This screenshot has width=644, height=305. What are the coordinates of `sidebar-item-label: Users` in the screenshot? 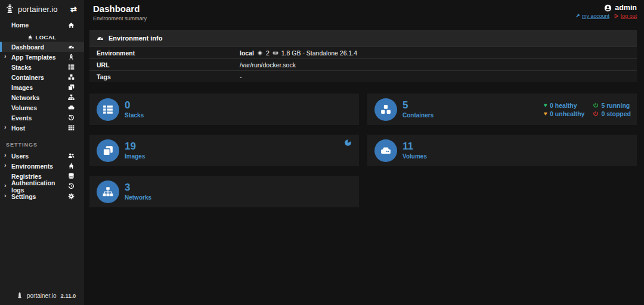 It's located at (20, 156).